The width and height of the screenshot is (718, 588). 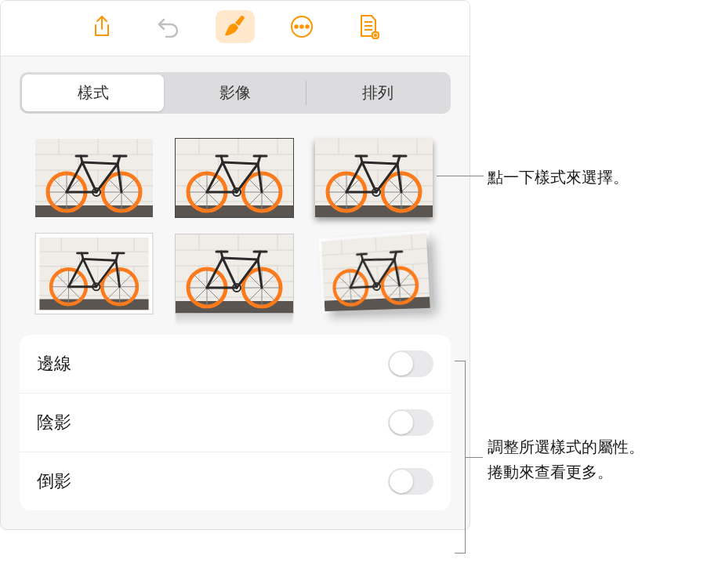 What do you see at coordinates (54, 364) in the screenshot?
I see `border-label: 邊線` at bounding box center [54, 364].